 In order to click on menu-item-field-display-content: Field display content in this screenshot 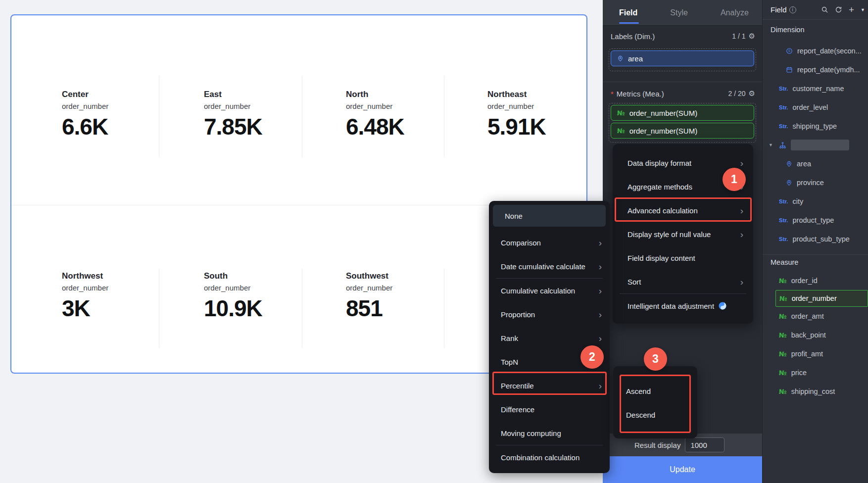, I will do `click(683, 258)`.